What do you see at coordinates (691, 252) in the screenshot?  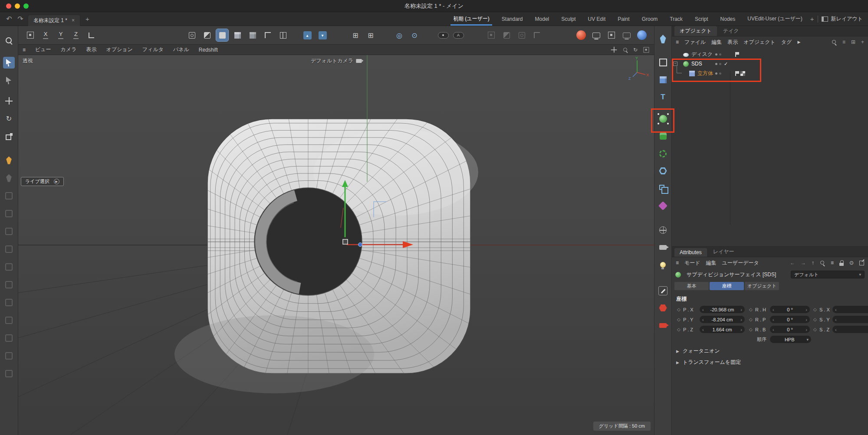 I see `tab-attributes: Attributes` at bounding box center [691, 252].